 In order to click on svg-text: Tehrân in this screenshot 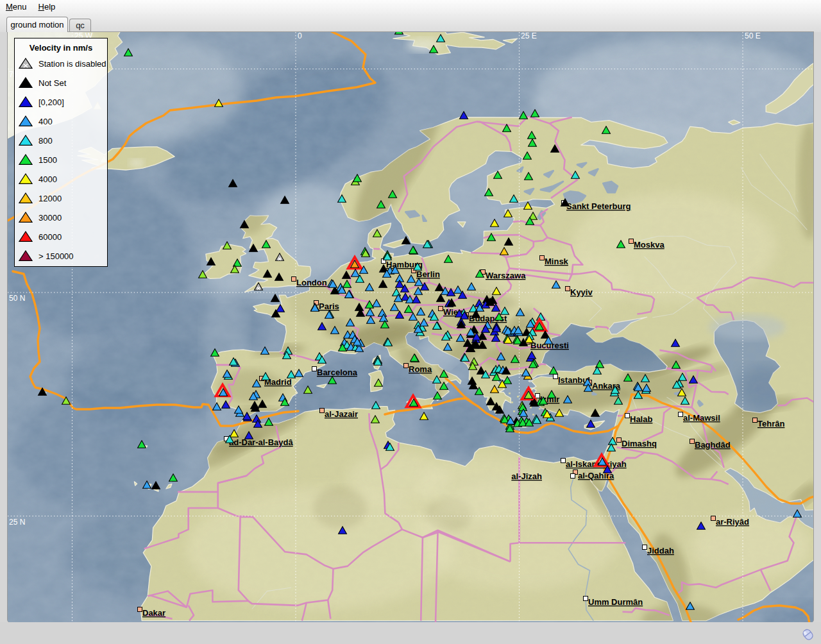, I will do `click(771, 423)`.